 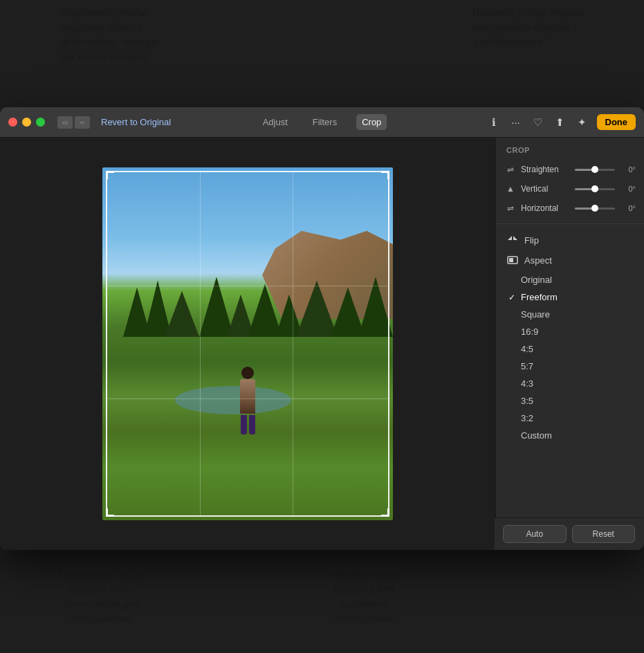 I want to click on share-icon: ⬆, so click(x=560, y=122).